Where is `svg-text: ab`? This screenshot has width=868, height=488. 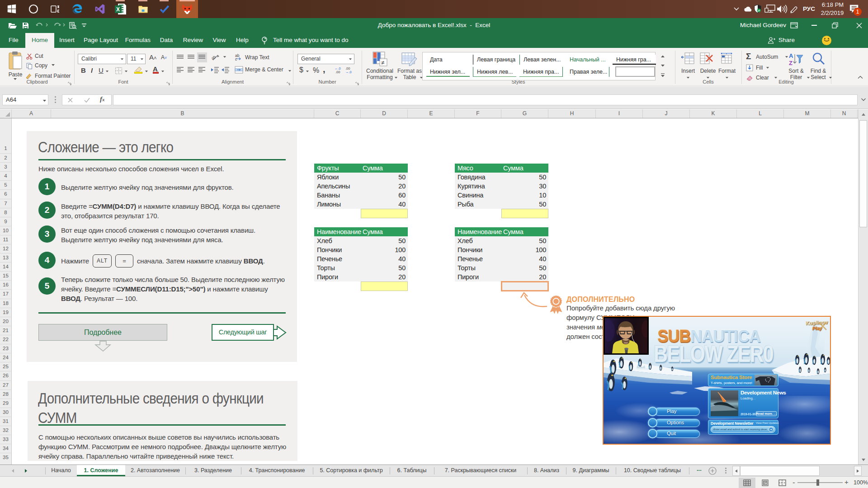
svg-text: ab is located at coordinates (214, 58).